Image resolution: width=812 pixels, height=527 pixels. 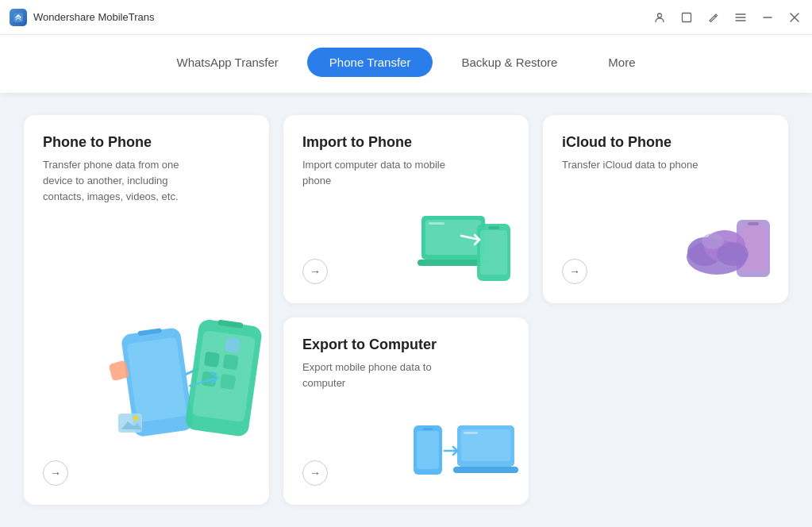 I want to click on minimize-button, so click(x=768, y=17).